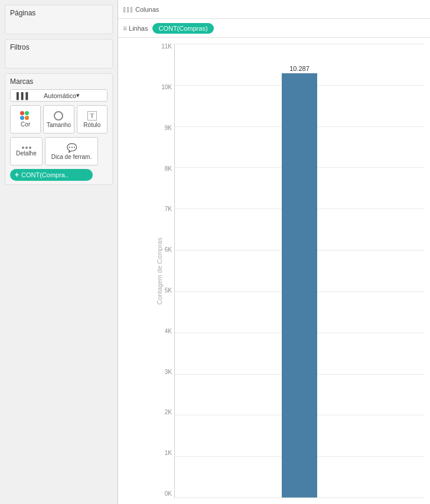 This screenshot has height=504, width=430. What do you see at coordinates (51, 175) in the screenshot?
I see `cont-compra-pill: + CONT(Compra..` at bounding box center [51, 175].